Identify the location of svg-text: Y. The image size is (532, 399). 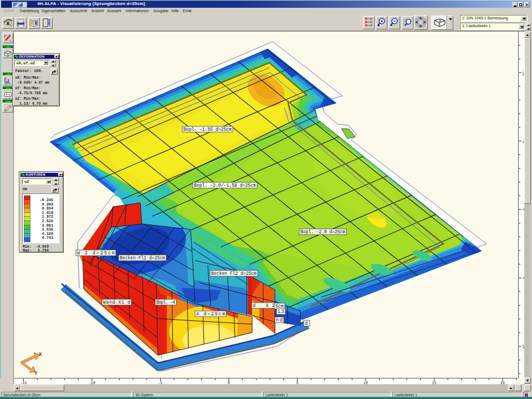
(36, 374).